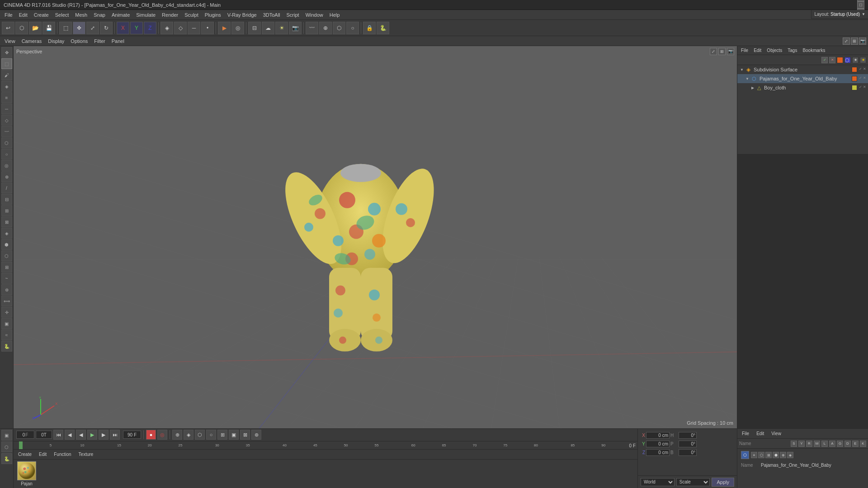  Describe the element at coordinates (742, 70) in the screenshot. I see `tree-expand-subdiv: ▼` at that location.